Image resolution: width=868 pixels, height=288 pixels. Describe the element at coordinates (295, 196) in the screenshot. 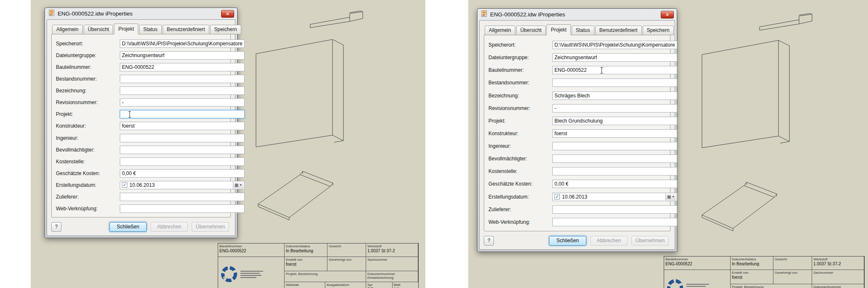

I see `cad-view-flat-sheet` at that location.